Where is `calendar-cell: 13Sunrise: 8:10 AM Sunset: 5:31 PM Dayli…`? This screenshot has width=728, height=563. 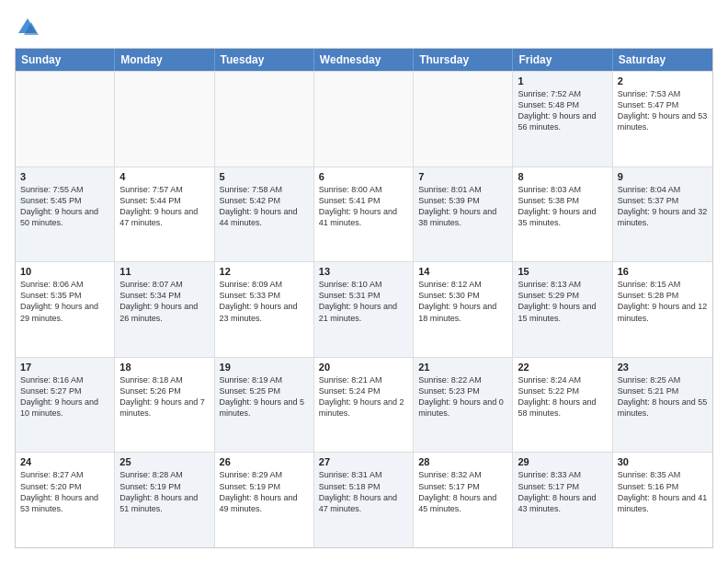 calendar-cell: 13Sunrise: 8:10 AM Sunset: 5:31 PM Dayli… is located at coordinates (364, 309).